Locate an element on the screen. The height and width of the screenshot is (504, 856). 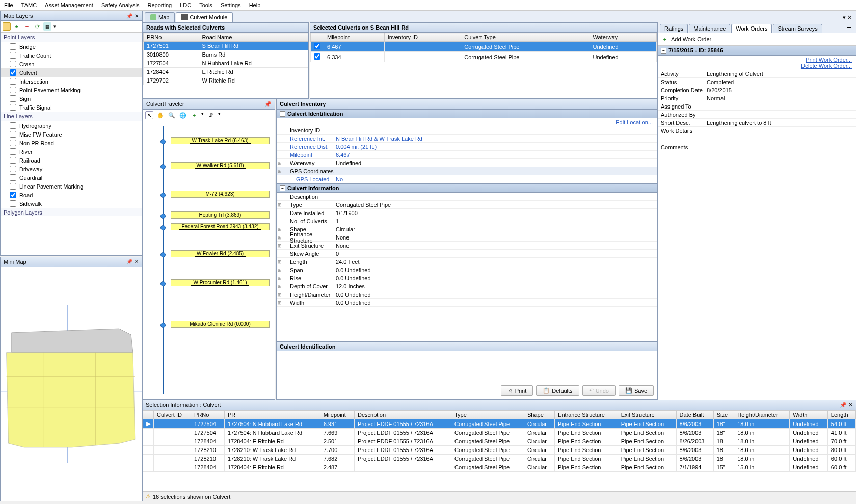
add-work-order-button: + Add Work Order is located at coordinates (757, 40).